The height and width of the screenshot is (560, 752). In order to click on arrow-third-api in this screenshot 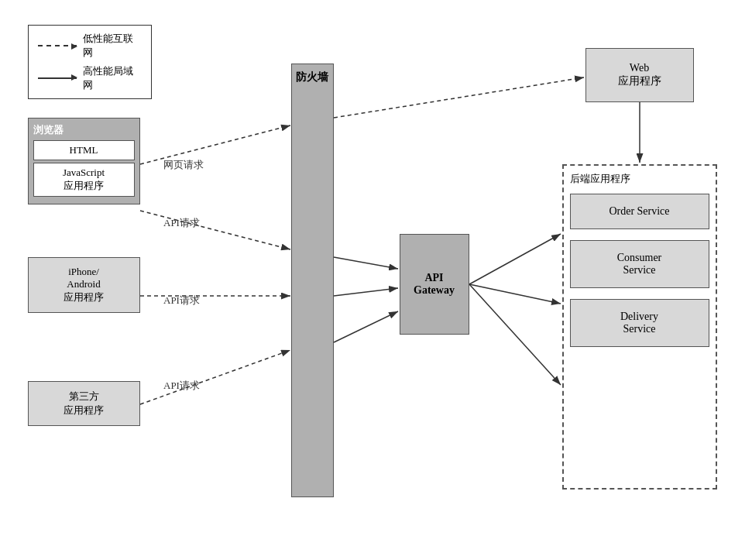, I will do `click(215, 377)`.